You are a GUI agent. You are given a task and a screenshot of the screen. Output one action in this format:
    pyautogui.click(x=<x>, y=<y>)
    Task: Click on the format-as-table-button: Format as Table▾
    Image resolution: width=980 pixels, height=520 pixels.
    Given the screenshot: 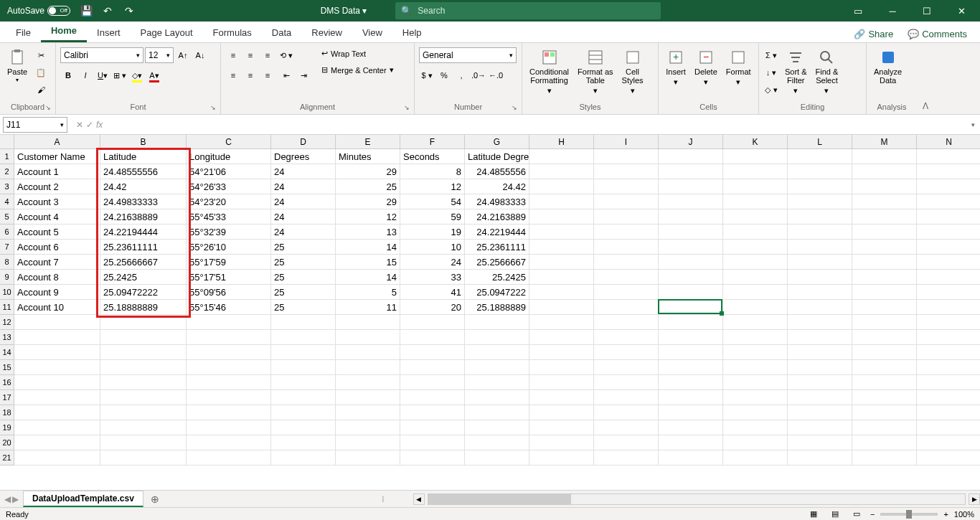 What is the action you would take?
    pyautogui.click(x=595, y=72)
    